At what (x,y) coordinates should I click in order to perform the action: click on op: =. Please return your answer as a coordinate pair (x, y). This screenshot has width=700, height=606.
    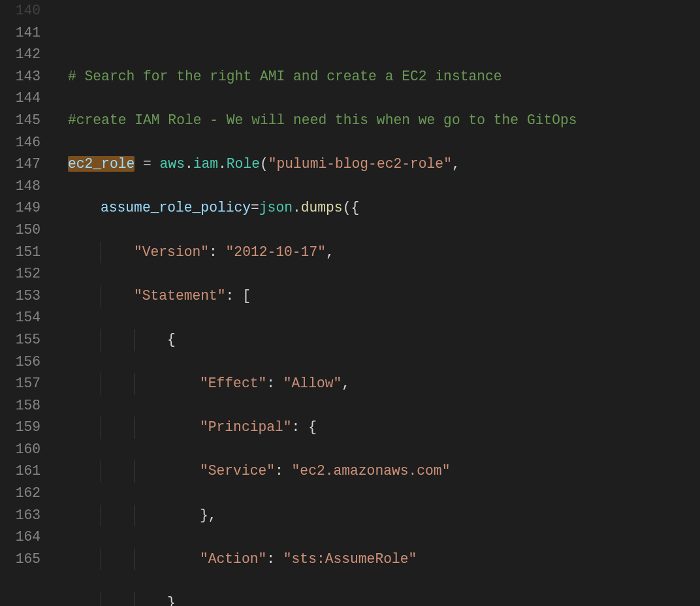
    Looking at the image, I should click on (147, 164).